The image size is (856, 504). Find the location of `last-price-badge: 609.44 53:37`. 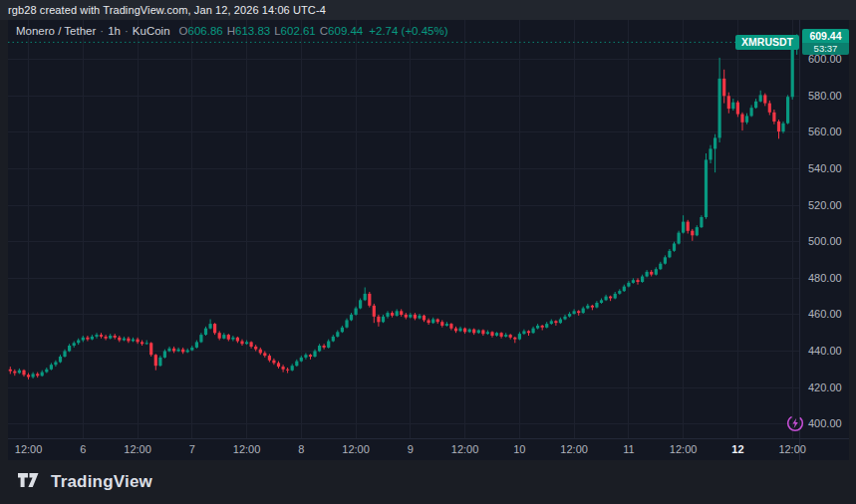

last-price-badge: 609.44 53:37 is located at coordinates (825, 42).